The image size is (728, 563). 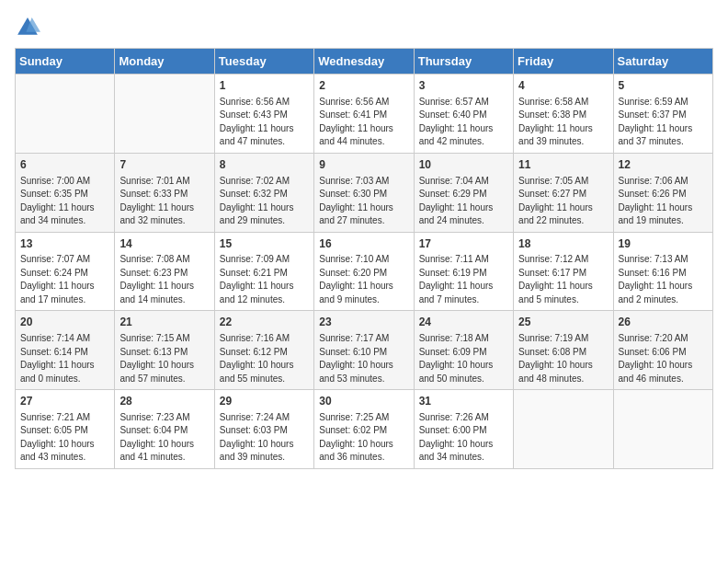 What do you see at coordinates (264, 430) in the screenshot?
I see `calendar-cell: 29Sunrise: 7:24 AMSunset: 6:03 PMDayligh…` at bounding box center [264, 430].